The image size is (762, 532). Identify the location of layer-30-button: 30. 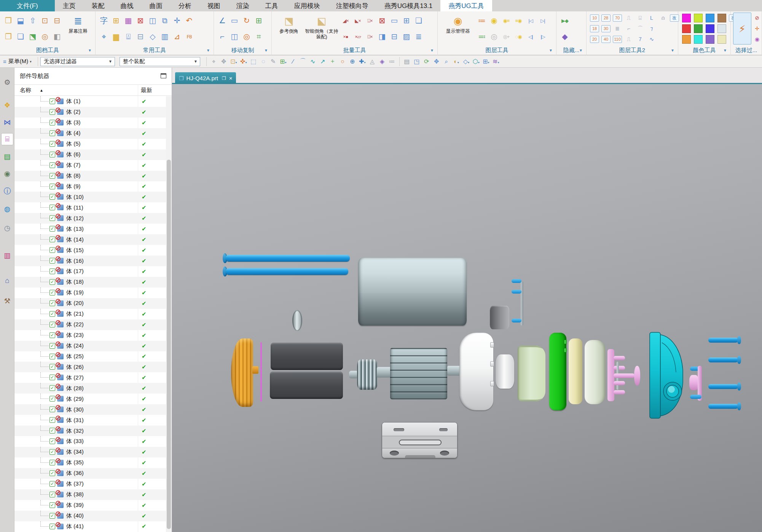
(606, 29).